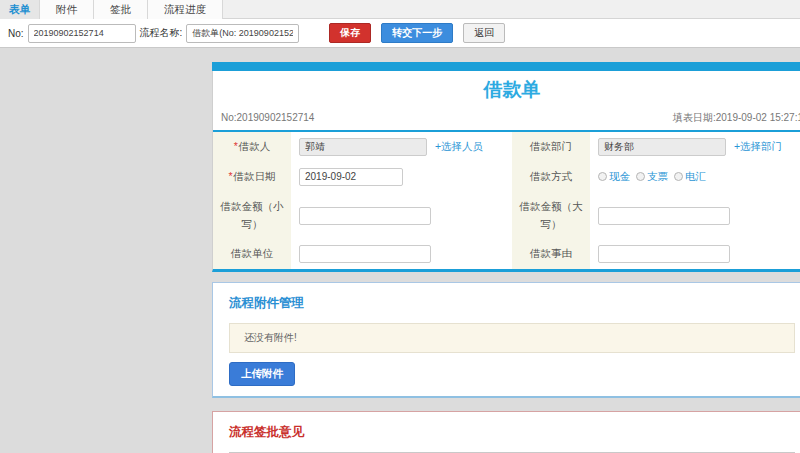  What do you see at coordinates (696, 177) in the screenshot?
I see `radio-wire-label: 电汇` at bounding box center [696, 177].